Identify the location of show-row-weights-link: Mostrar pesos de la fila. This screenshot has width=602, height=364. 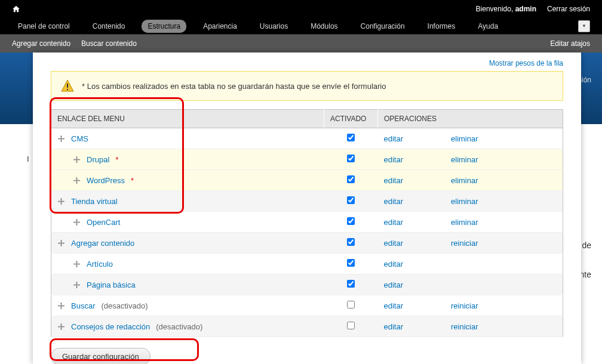
(526, 63).